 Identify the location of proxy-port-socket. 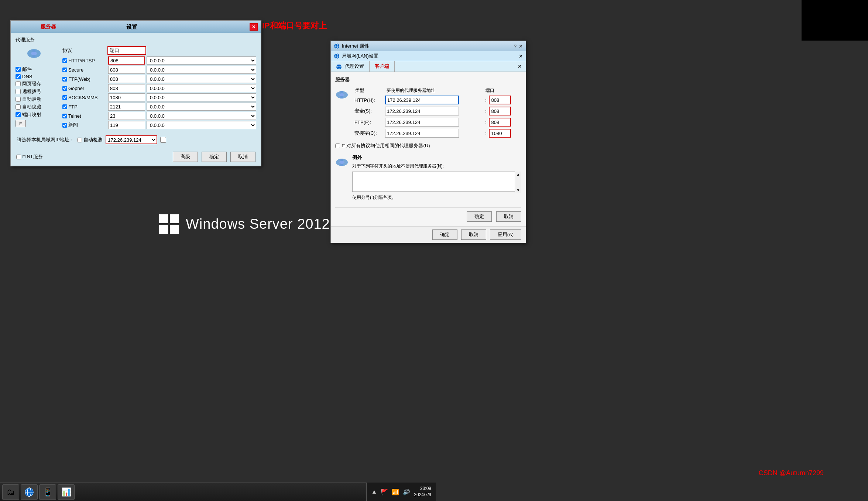
(500, 133).